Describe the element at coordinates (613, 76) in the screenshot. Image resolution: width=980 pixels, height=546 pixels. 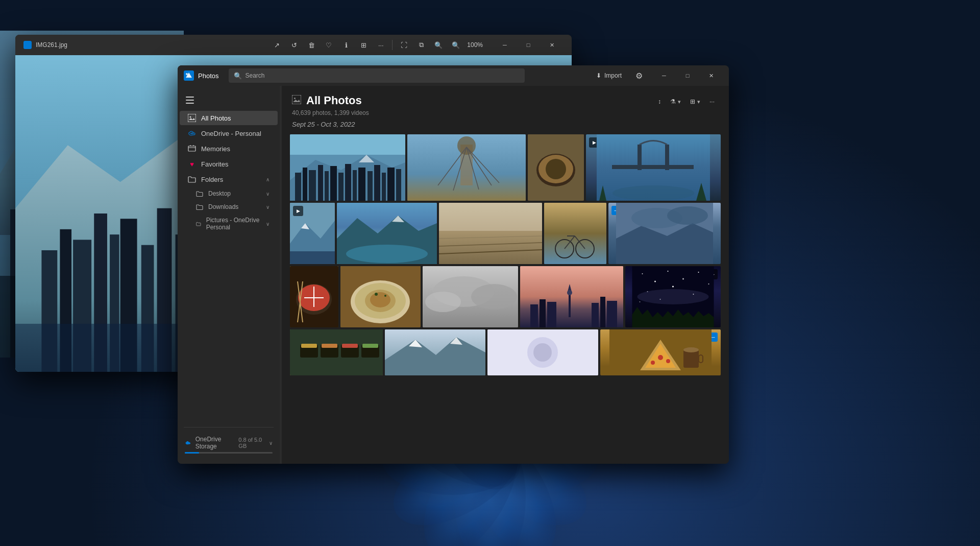
I see `import-label: Import` at that location.